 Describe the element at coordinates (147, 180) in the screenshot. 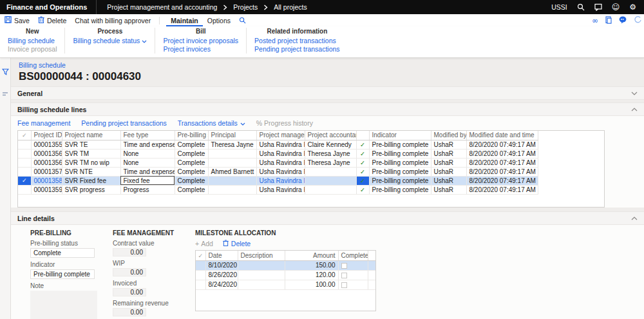

I see `focused-cell: Fixed fee` at that location.